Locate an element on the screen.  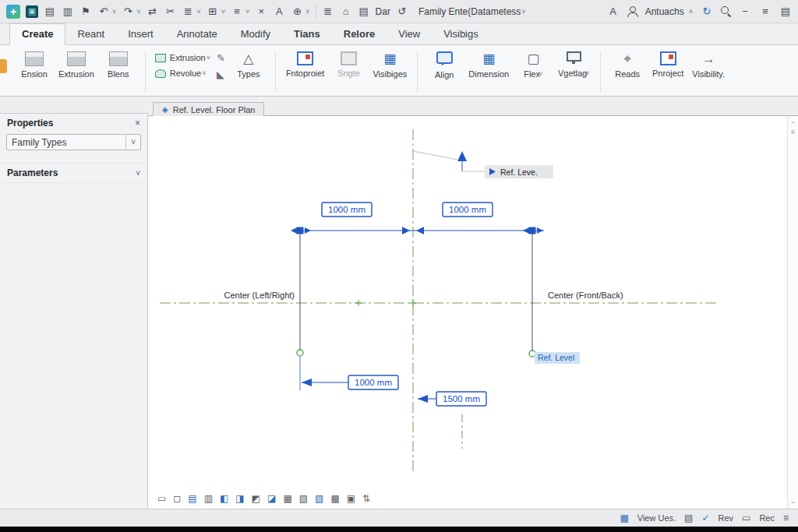
family-type-selector: Family Ente(Datametess ˅ is located at coordinates (472, 12).